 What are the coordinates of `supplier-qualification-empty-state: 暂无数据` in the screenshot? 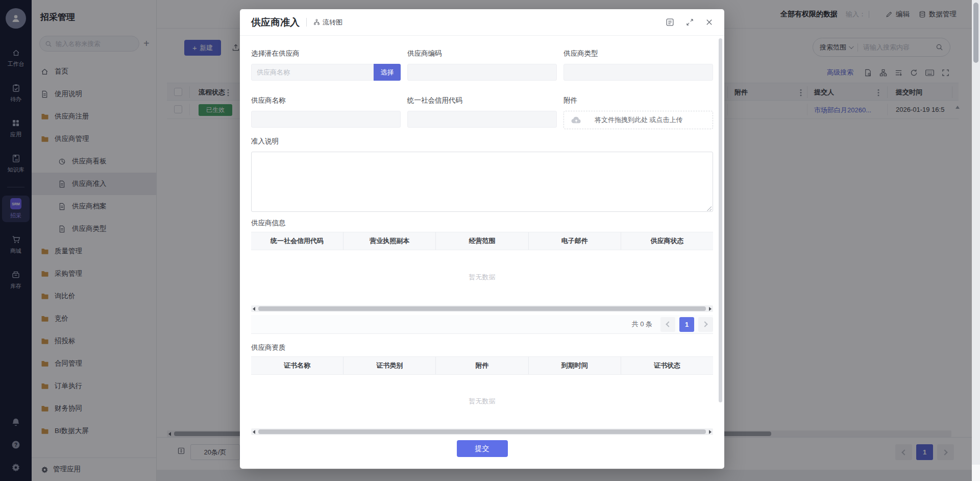 It's located at (482, 401).